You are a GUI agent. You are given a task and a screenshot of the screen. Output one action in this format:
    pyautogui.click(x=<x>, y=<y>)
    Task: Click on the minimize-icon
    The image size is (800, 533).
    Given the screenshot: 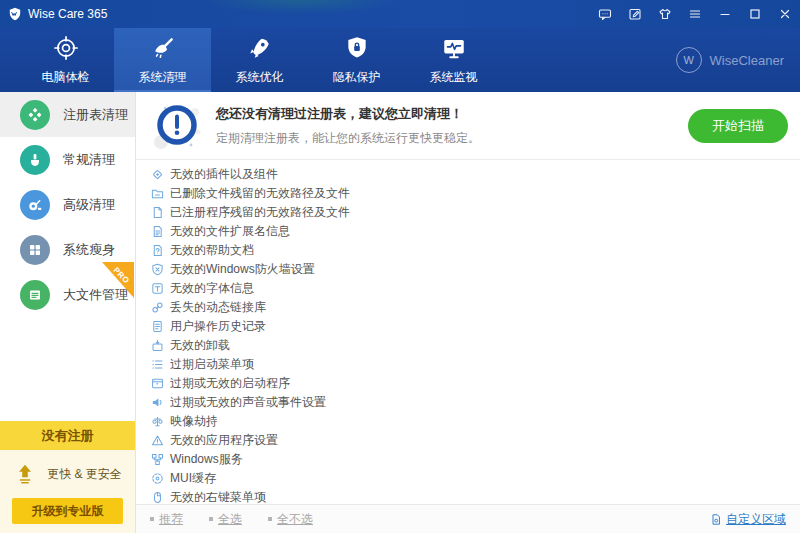 What is the action you would take?
    pyautogui.click(x=725, y=14)
    